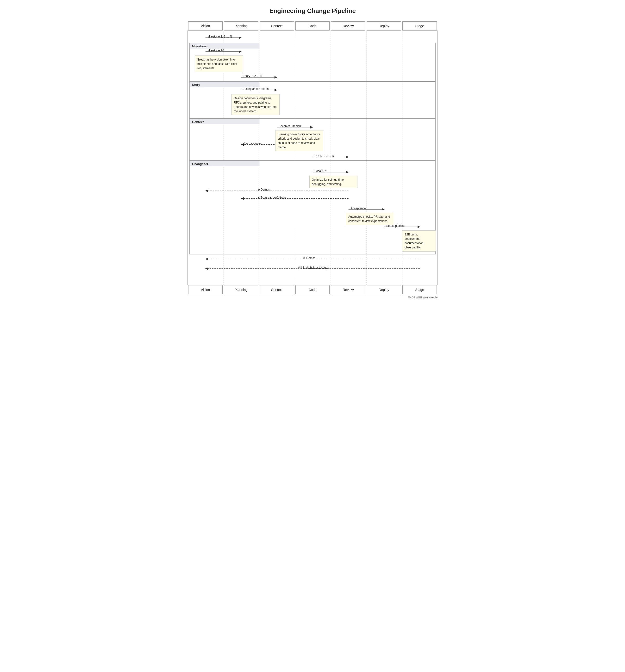 The image size is (625, 672). I want to click on page-title: Engineering Change Pipeline, so click(312, 11).